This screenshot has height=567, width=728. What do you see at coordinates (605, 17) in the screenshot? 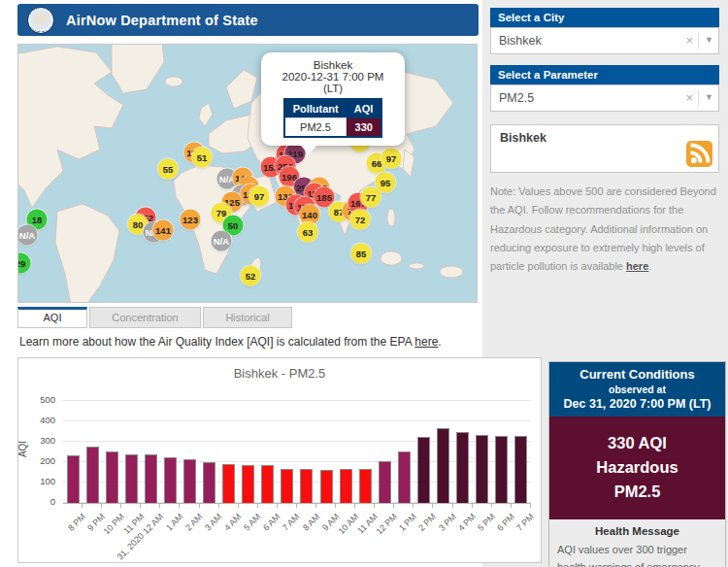
I see `city-select-header: Select a City` at bounding box center [605, 17].